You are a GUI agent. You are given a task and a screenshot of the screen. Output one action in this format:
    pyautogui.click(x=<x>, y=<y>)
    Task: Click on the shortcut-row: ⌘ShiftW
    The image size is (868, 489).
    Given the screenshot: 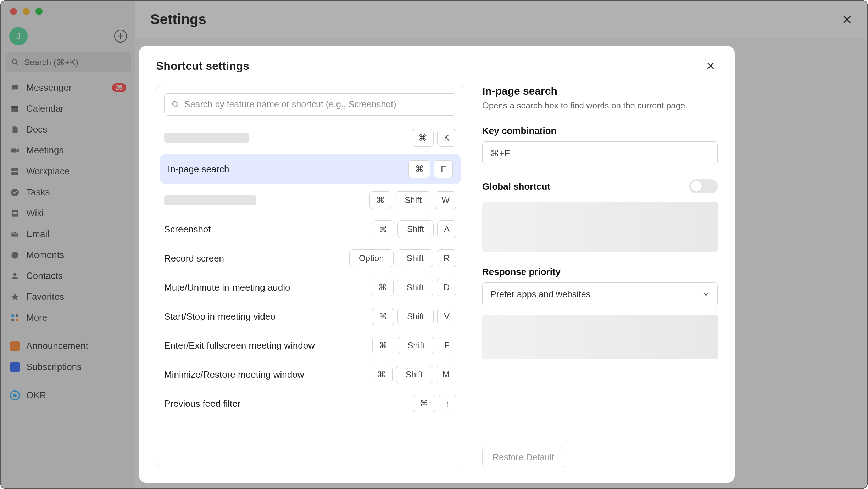 What is the action you would take?
    pyautogui.click(x=310, y=200)
    